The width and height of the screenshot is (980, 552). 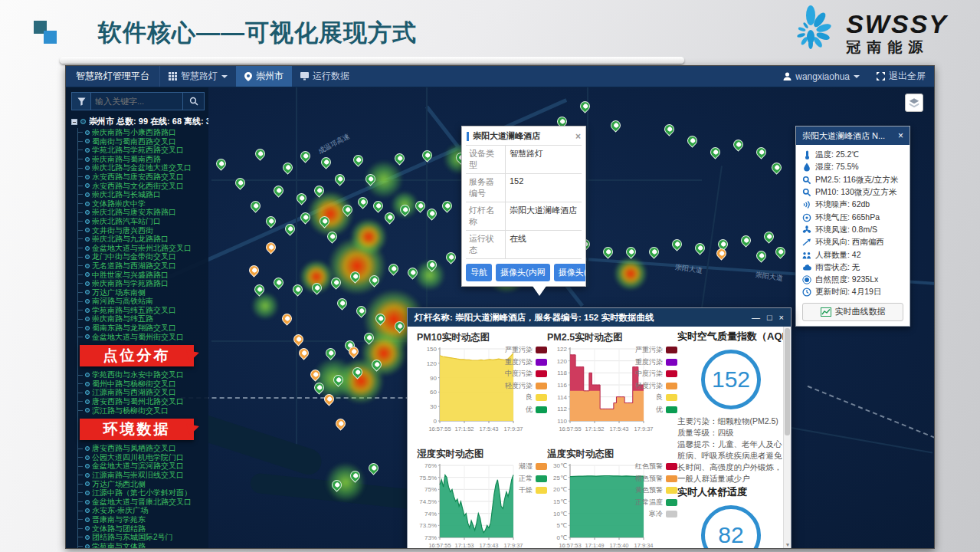 What do you see at coordinates (853, 312) in the screenshot?
I see `realtime-curve-button: 实时曲线数据` at bounding box center [853, 312].